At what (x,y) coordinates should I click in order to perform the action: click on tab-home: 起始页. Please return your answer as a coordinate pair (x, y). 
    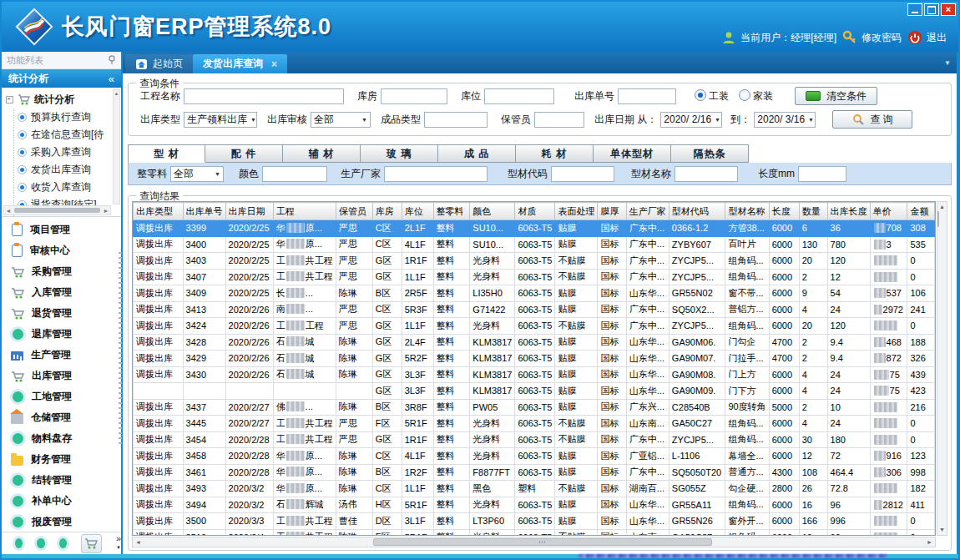
    Looking at the image, I should click on (159, 63).